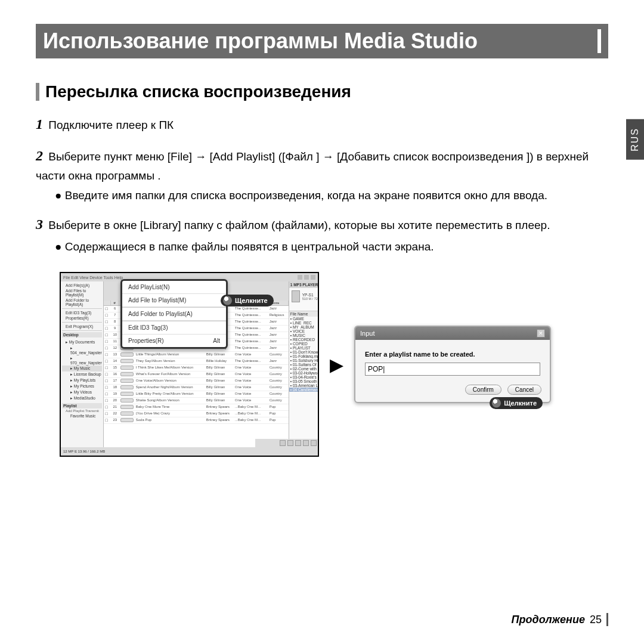 The height and width of the screenshot is (644, 644). What do you see at coordinates (82, 312) in the screenshot?
I see `sidebar-item: Edit ID3 Tag(3)` at bounding box center [82, 312].